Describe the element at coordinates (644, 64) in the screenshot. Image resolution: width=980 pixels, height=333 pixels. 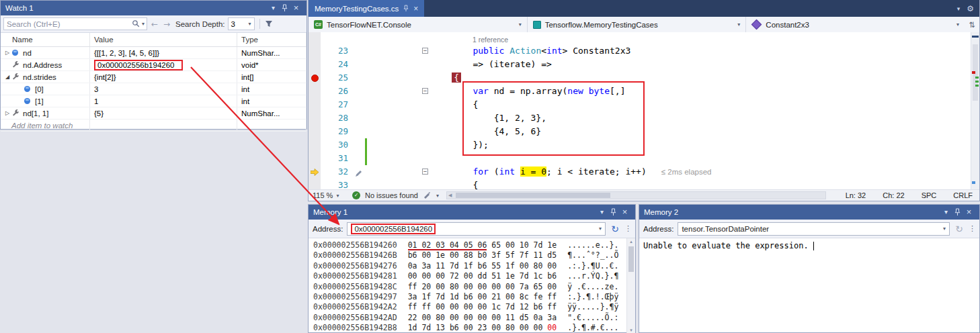
I see `code-line: 24=> (iterate) =>` at that location.